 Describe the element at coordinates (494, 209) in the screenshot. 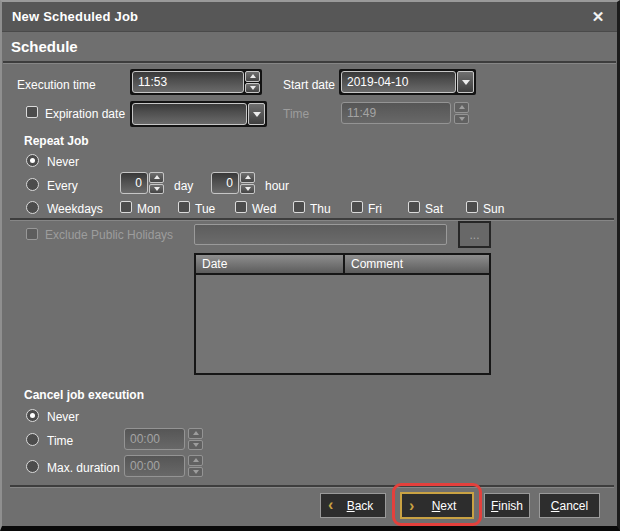

I see `weekday-sun-label: Sun` at that location.